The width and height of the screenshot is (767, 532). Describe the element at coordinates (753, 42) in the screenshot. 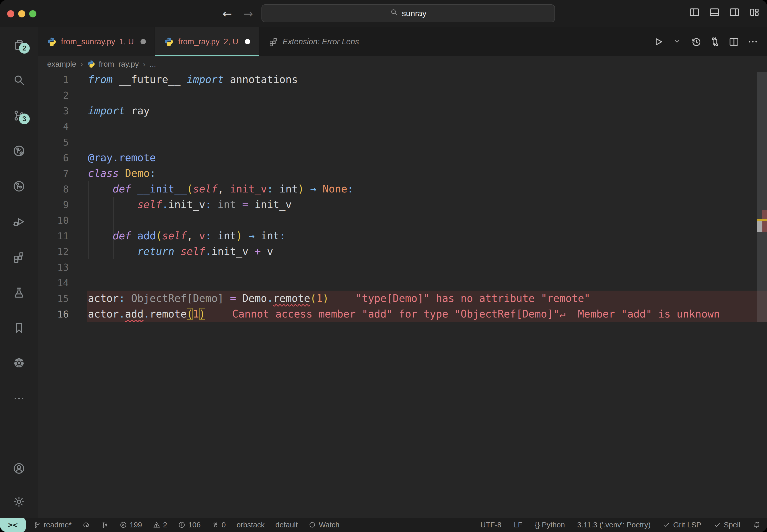

I see `more-actions-button` at that location.